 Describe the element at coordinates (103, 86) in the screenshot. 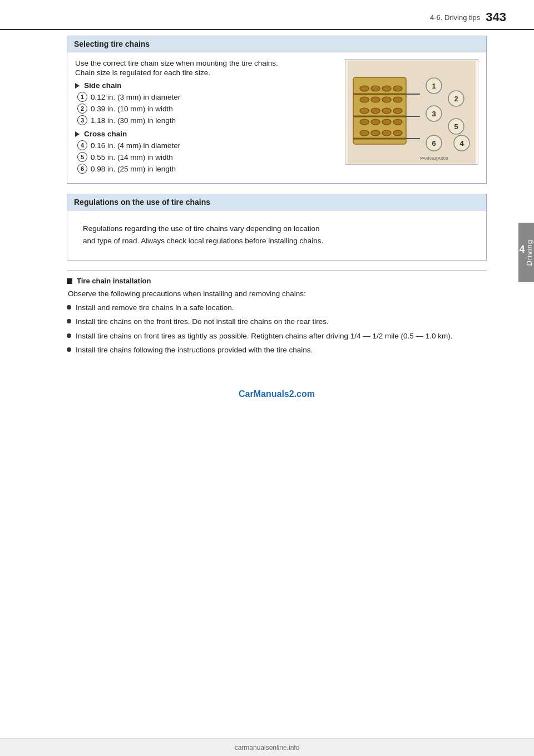

I see `side-chain-label: Side chain` at that location.